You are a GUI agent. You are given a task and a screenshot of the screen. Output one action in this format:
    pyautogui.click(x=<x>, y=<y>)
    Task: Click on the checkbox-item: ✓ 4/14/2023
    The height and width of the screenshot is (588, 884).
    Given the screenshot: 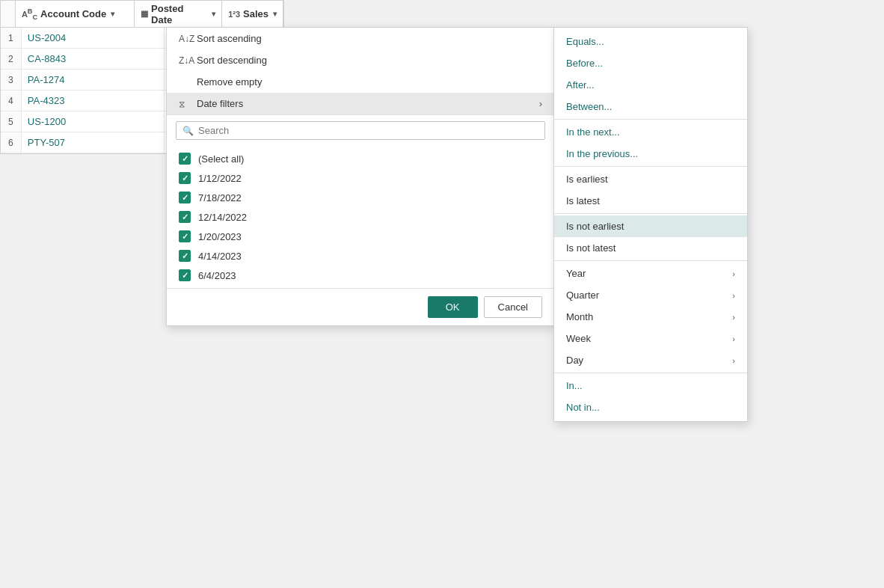 What is the action you would take?
    pyautogui.click(x=360, y=256)
    